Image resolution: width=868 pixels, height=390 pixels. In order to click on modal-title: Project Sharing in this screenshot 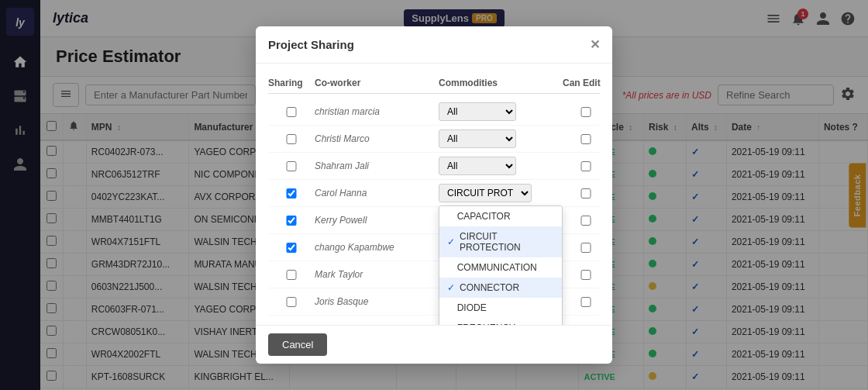, I will do `click(312, 45)`.